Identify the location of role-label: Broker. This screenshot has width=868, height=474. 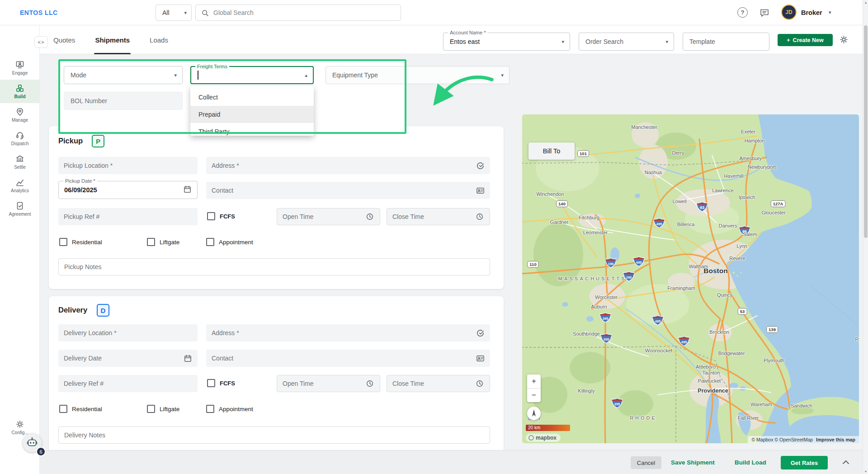
(812, 13).